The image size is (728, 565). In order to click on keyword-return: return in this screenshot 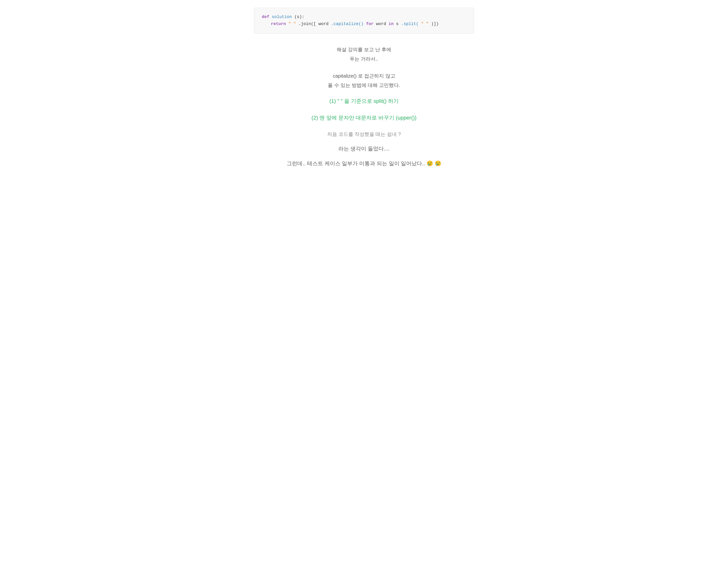, I will do `click(279, 24)`.